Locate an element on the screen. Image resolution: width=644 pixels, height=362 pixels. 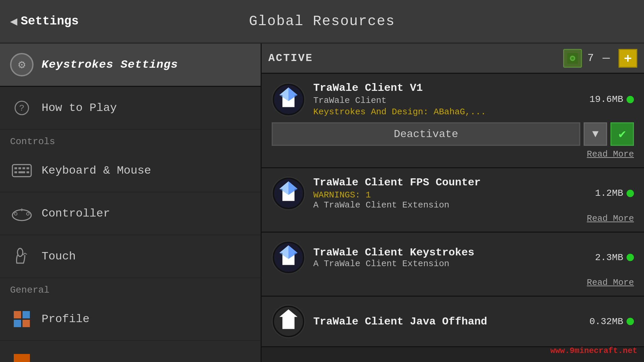
resource-logo-trawale-v1 is located at coordinates (288, 100).